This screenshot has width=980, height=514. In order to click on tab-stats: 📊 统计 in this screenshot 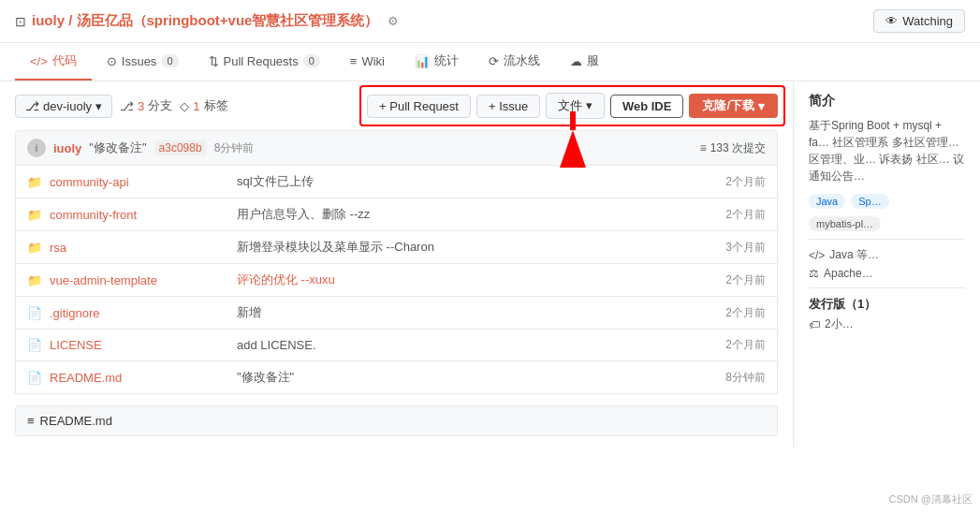, I will do `click(436, 62)`.